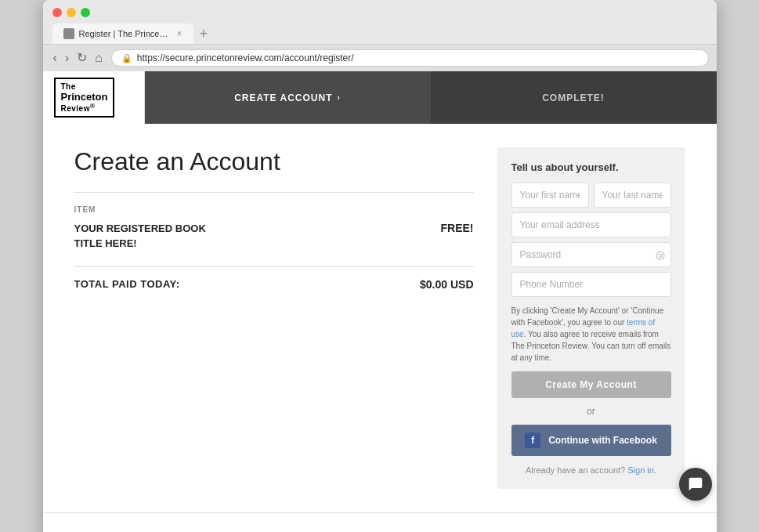  What do you see at coordinates (124, 34) in the screenshot?
I see `tab-title: Register | The Princeton Revie...` at bounding box center [124, 34].